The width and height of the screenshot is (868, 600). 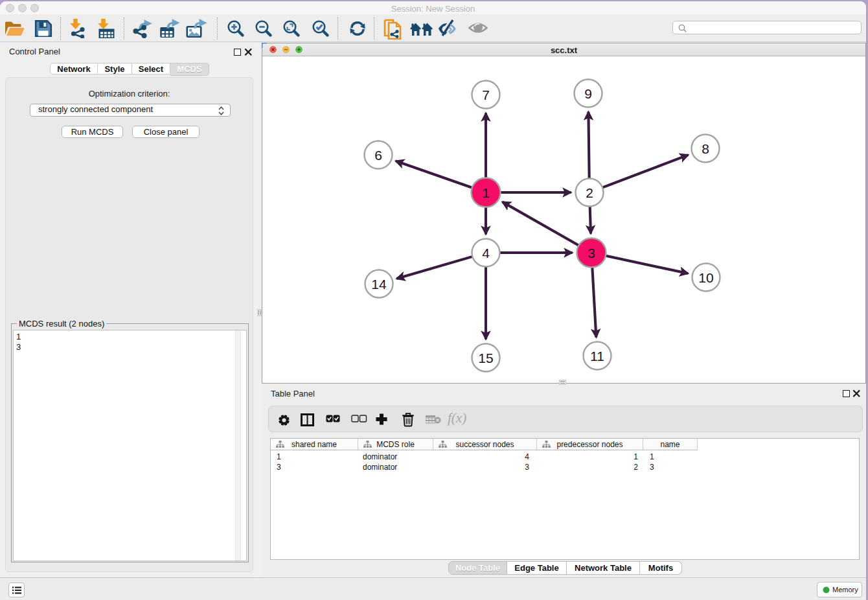 What do you see at coordinates (486, 95) in the screenshot?
I see `svg-text: 7` at bounding box center [486, 95].